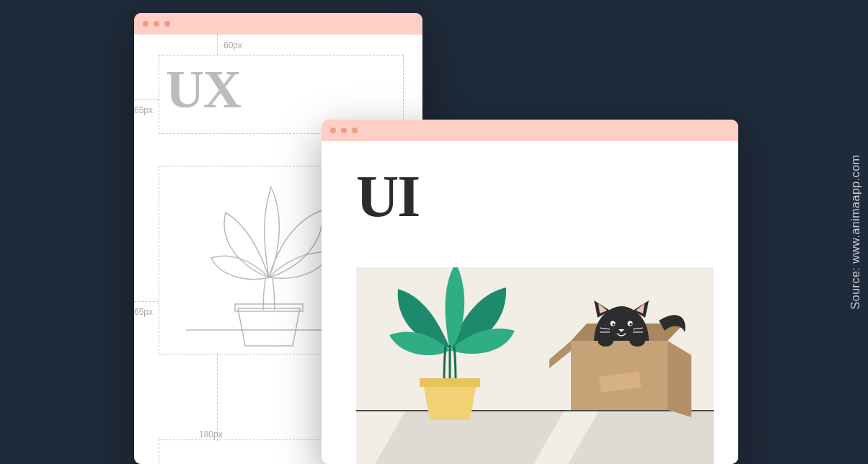  Describe the element at coordinates (143, 312) in the screenshot. I see `measure-side-2: 65px` at that location.